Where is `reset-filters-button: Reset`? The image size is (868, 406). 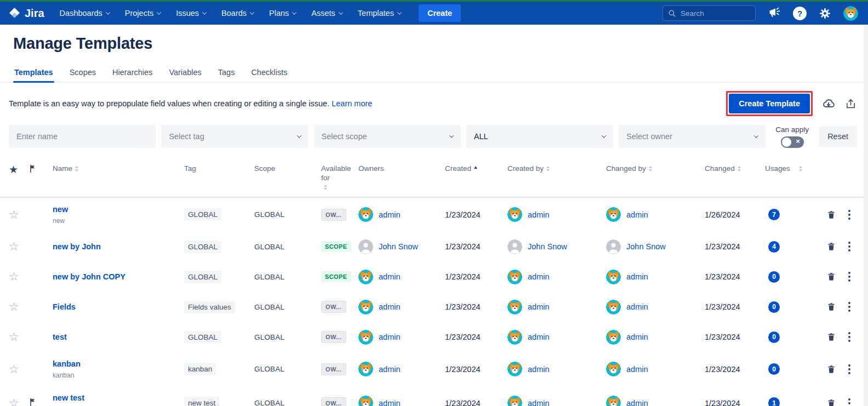 reset-filters-button: Reset is located at coordinates (838, 136).